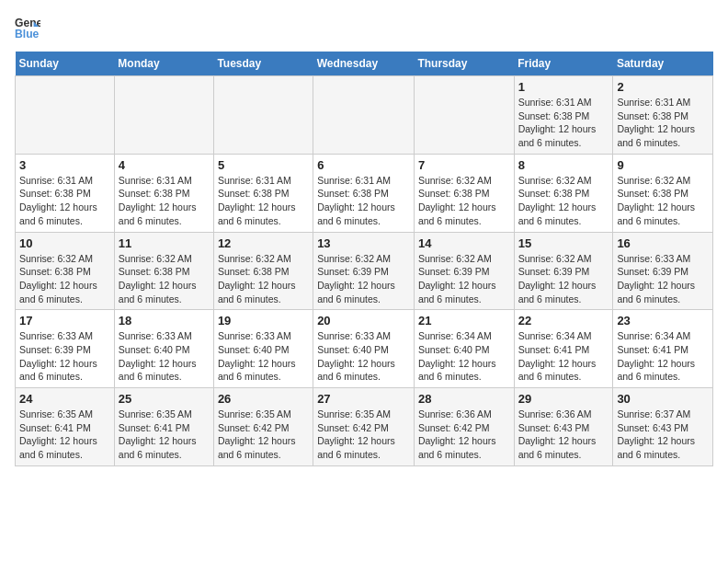 The height and width of the screenshot is (563, 728). Describe the element at coordinates (564, 166) in the screenshot. I see `day-number: 8` at that location.